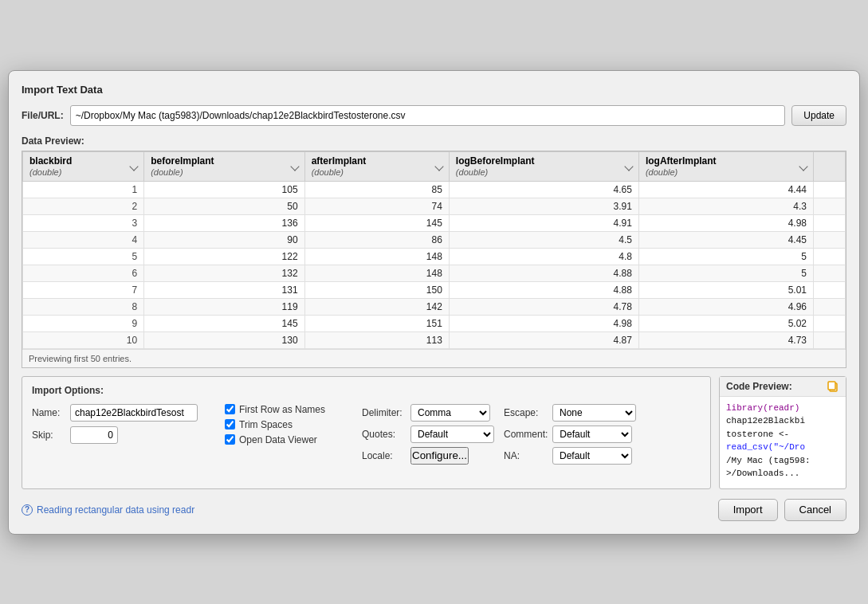 The height and width of the screenshot is (604, 868). Describe the element at coordinates (116, 510) in the screenshot. I see `help-text: Reading rectangular data using readr` at that location.